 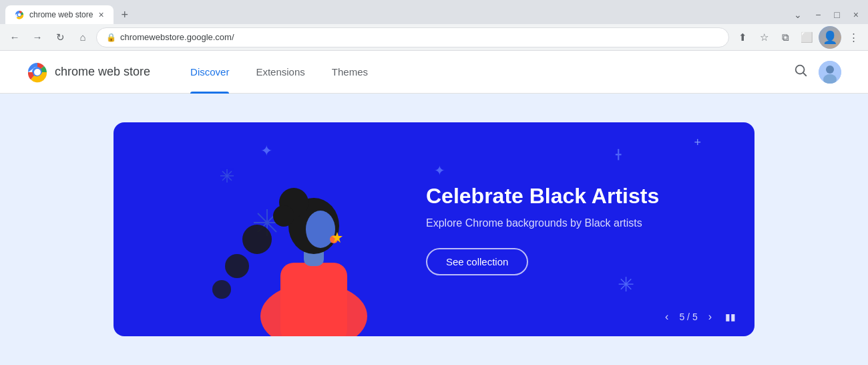 I want to click on pagination-indicator: 5 / 5, so click(x=688, y=317).